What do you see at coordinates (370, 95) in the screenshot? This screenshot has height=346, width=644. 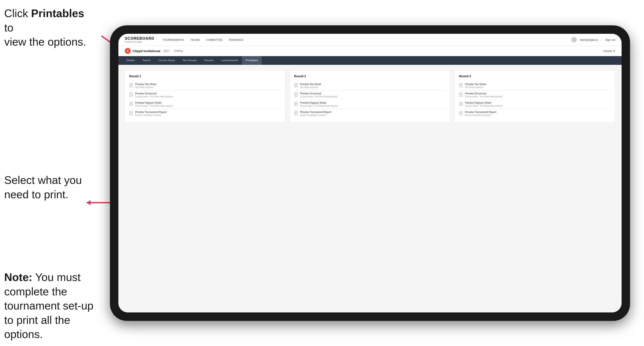 I see `round-2-scorecard: Preview Scorecard Course setup + Tee She…` at bounding box center [370, 95].